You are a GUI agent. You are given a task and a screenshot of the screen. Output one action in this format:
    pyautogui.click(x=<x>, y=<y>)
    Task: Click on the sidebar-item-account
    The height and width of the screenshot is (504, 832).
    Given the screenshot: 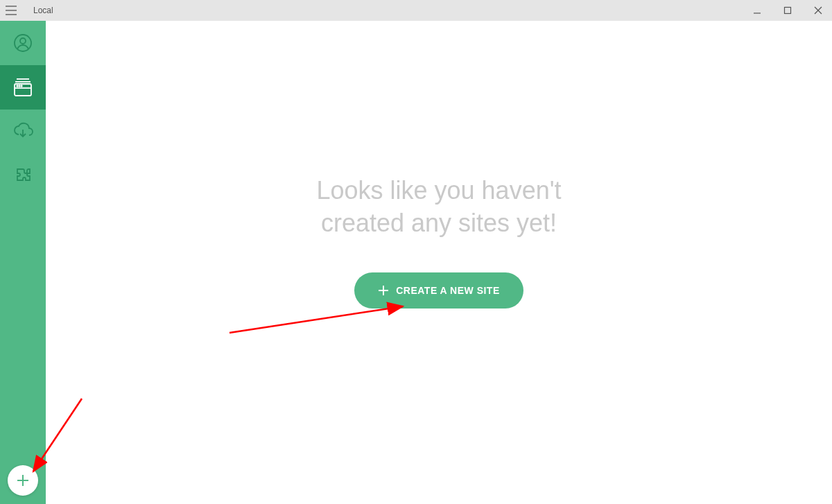 What is the action you would take?
    pyautogui.click(x=23, y=43)
    